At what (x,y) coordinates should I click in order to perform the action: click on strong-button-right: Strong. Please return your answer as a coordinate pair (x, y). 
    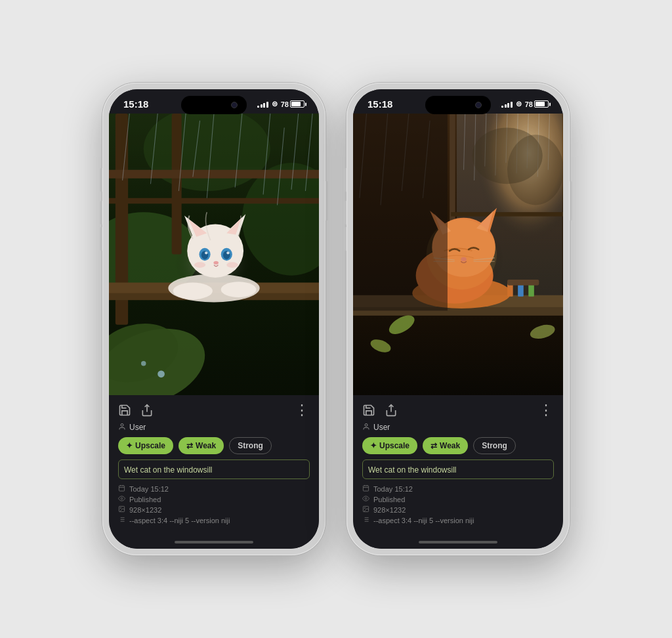
    Looking at the image, I should click on (495, 446).